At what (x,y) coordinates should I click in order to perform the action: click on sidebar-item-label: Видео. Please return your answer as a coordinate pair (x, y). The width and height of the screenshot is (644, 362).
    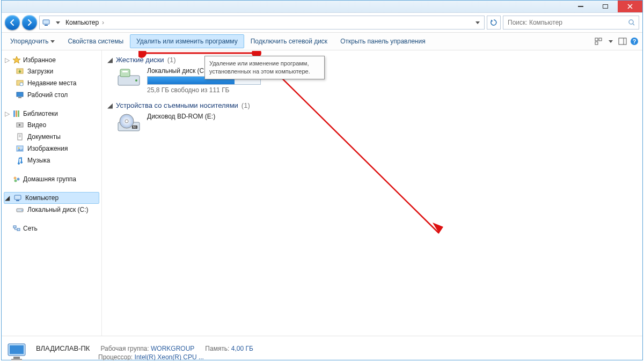
    Looking at the image, I should click on (36, 125).